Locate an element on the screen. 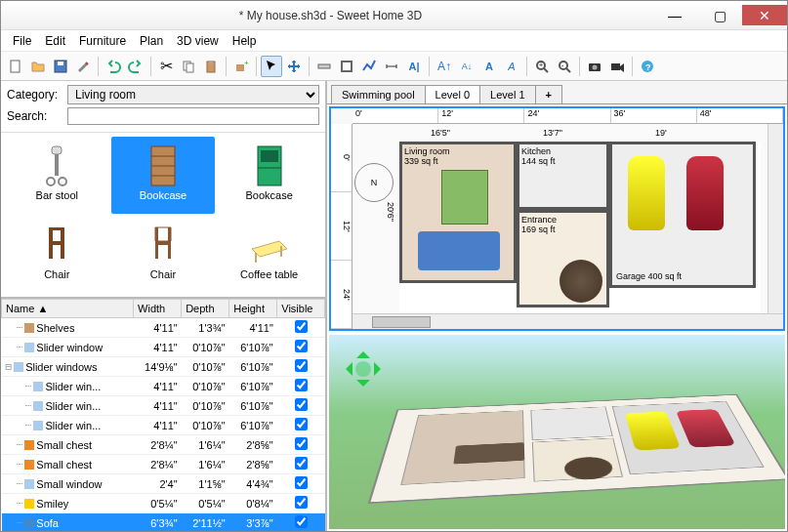  paste-icon is located at coordinates (211, 66).